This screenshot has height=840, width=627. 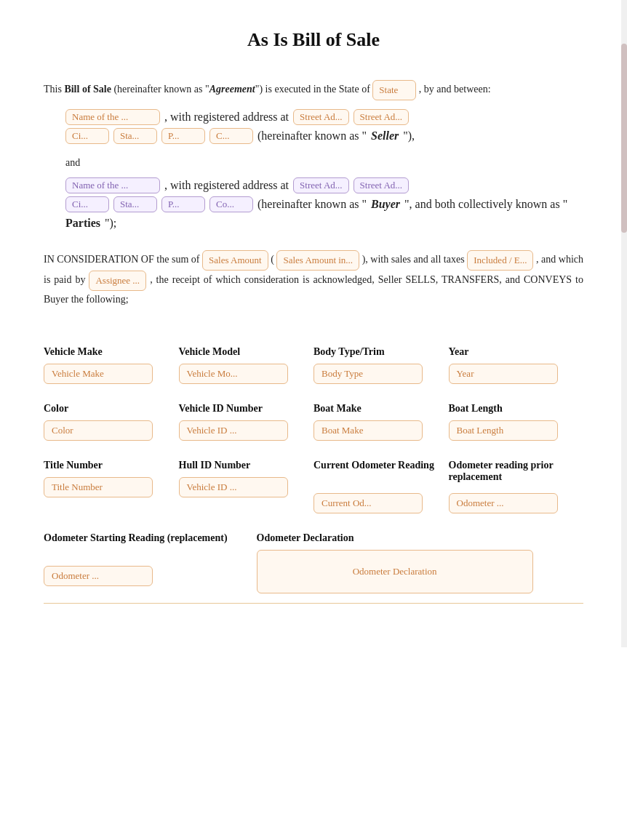 I want to click on vehicle-make-field: Vehicle Make, so click(x=98, y=374).